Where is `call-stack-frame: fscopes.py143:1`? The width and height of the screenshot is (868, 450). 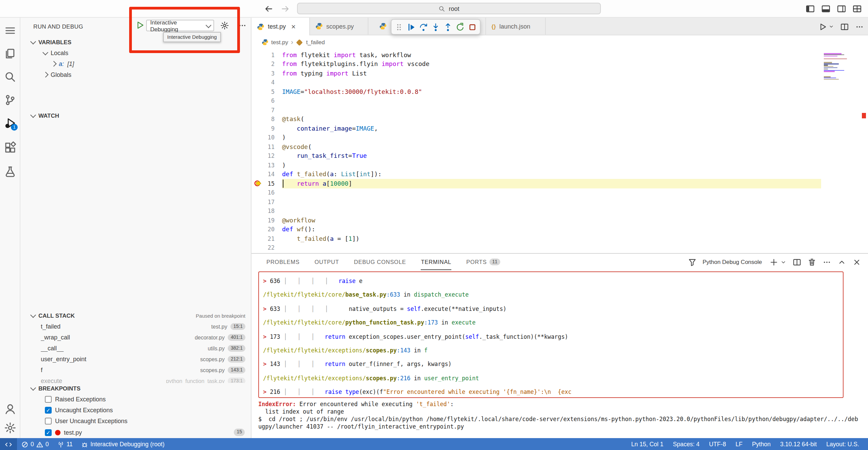 call-stack-frame: fscopes.py143:1 is located at coordinates (136, 370).